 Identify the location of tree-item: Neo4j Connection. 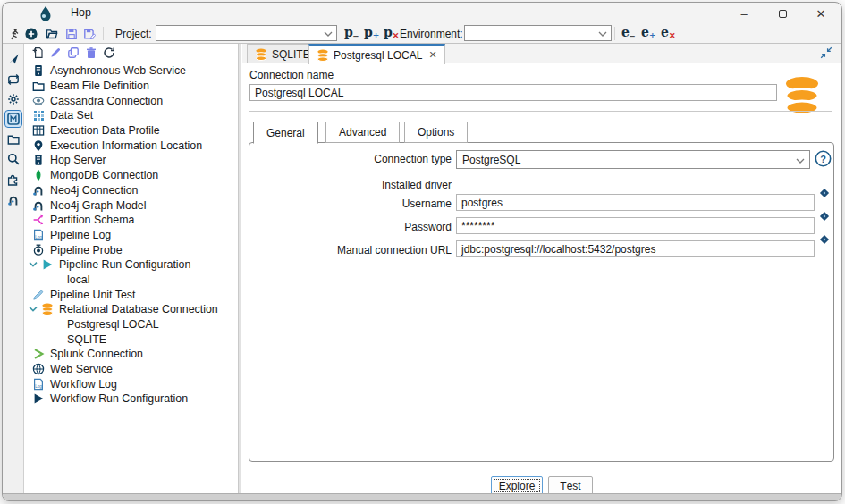
(131, 191).